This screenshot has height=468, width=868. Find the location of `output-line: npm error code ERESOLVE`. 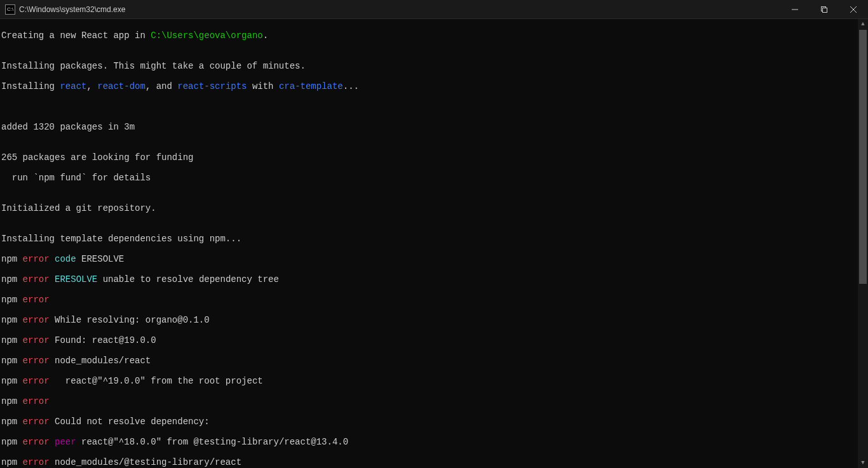

output-line: npm error code ERESOLVE is located at coordinates (434, 259).